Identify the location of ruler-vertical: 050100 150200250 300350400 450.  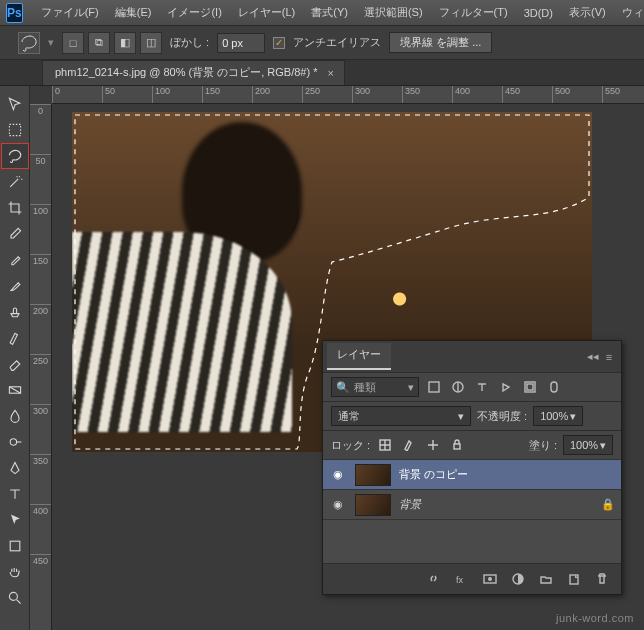
(41, 367).